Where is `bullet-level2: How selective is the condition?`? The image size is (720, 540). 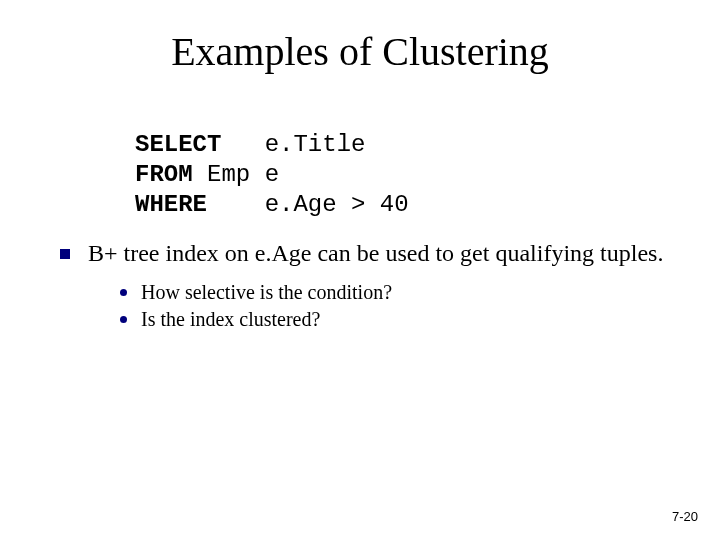
bullet-level2: How selective is the condition? is located at coordinates (395, 292).